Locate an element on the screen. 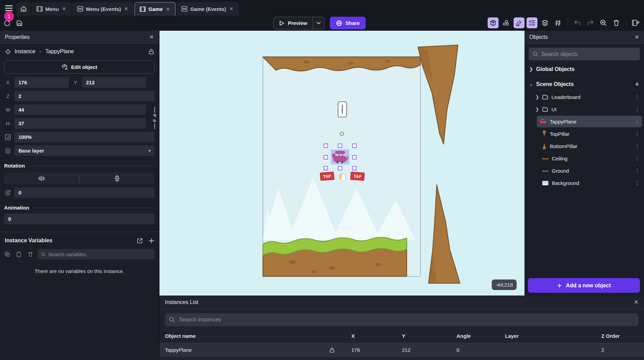  global-objects-section: ❯ Global Objects is located at coordinates (584, 69).